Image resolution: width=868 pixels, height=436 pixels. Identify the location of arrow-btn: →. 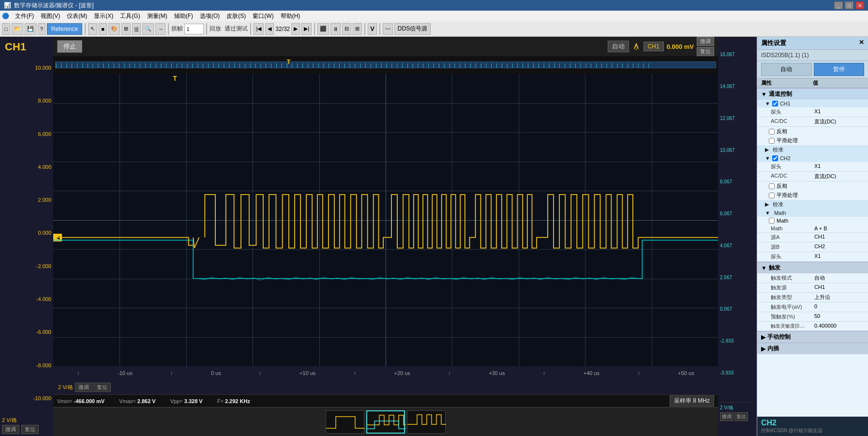
(161, 29).